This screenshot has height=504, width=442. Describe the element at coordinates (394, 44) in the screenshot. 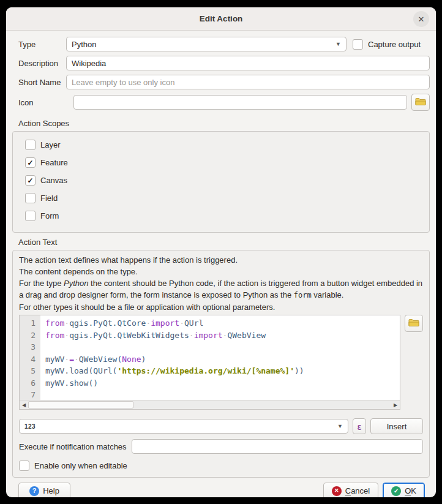

I see `capture-output-label: Capture output` at that location.